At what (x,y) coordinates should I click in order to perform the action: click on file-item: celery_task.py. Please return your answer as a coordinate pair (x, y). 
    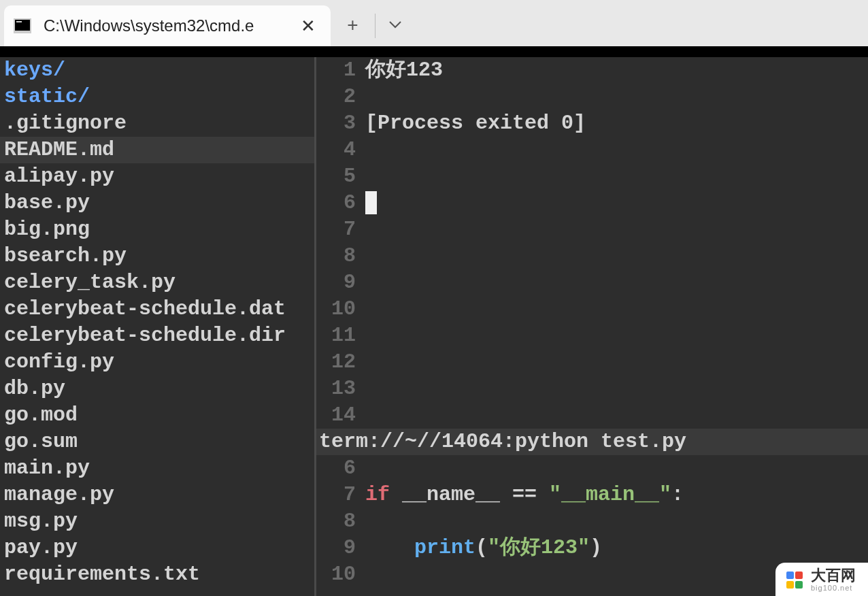
    Looking at the image, I should click on (157, 283).